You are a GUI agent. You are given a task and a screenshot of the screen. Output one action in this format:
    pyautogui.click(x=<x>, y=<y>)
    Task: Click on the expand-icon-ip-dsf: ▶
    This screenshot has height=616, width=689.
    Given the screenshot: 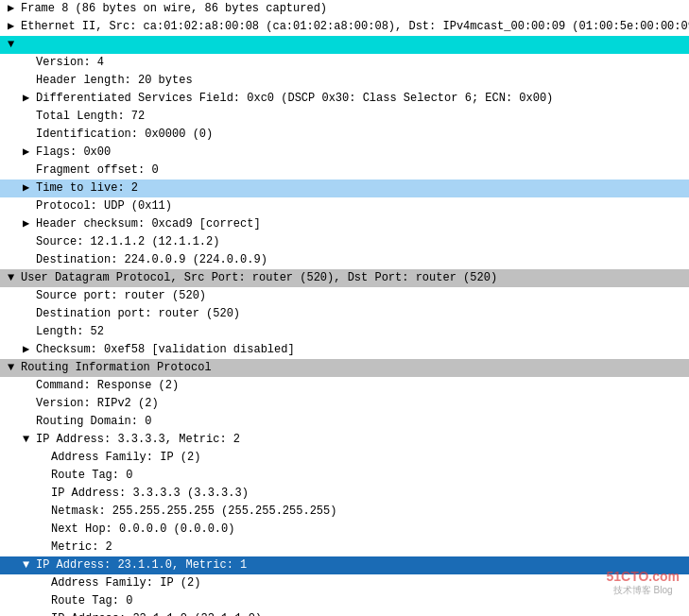 What is the action you would take?
    pyautogui.click(x=29, y=98)
    